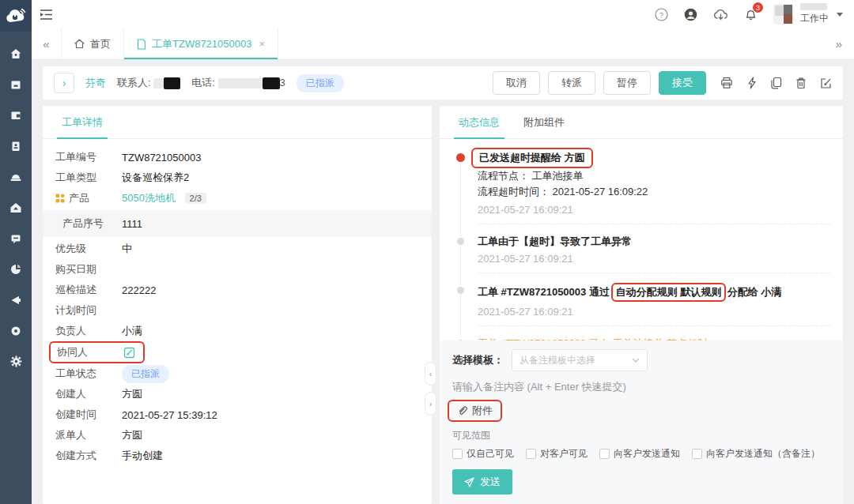 This screenshot has height=504, width=854. I want to click on product-grid-icon, so click(60, 198).